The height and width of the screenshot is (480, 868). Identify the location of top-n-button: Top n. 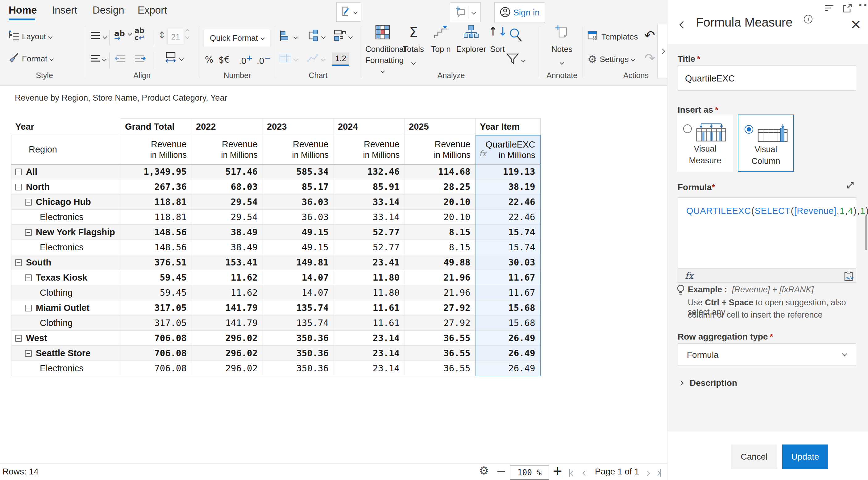
(441, 33).